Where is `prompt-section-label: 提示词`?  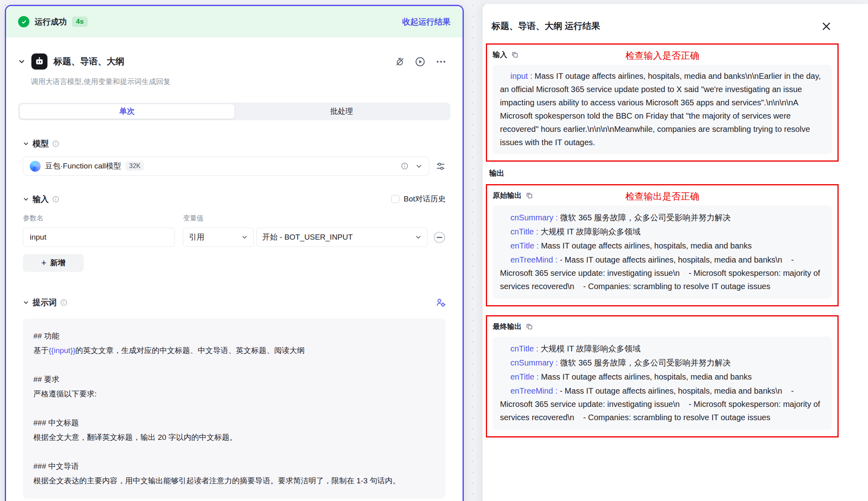 prompt-section-label: 提示词 is located at coordinates (45, 302).